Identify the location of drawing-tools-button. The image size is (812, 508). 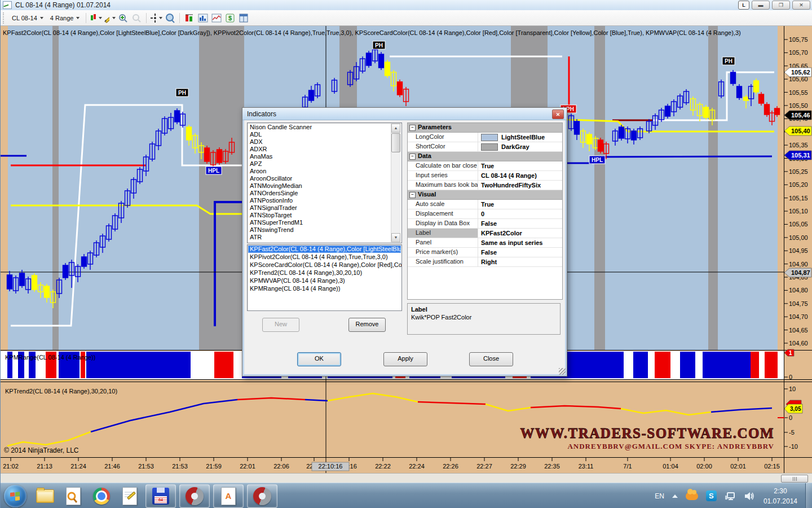
(109, 18).